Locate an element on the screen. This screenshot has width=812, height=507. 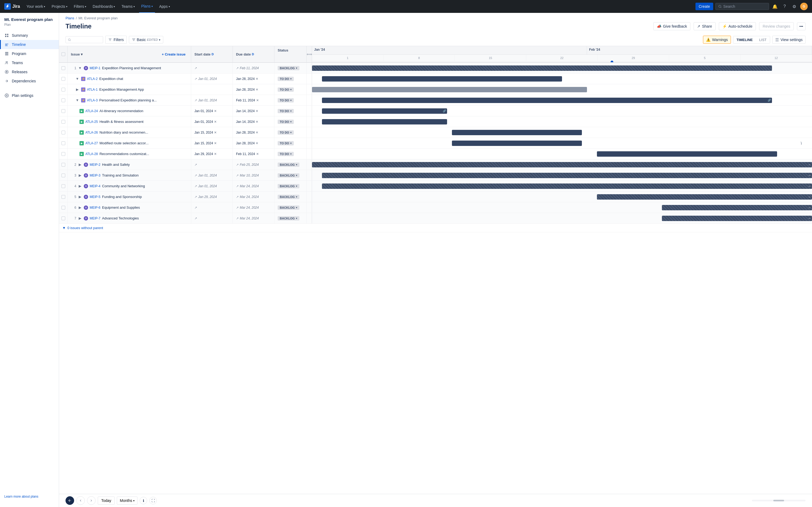
today-button: Today is located at coordinates (106, 501).